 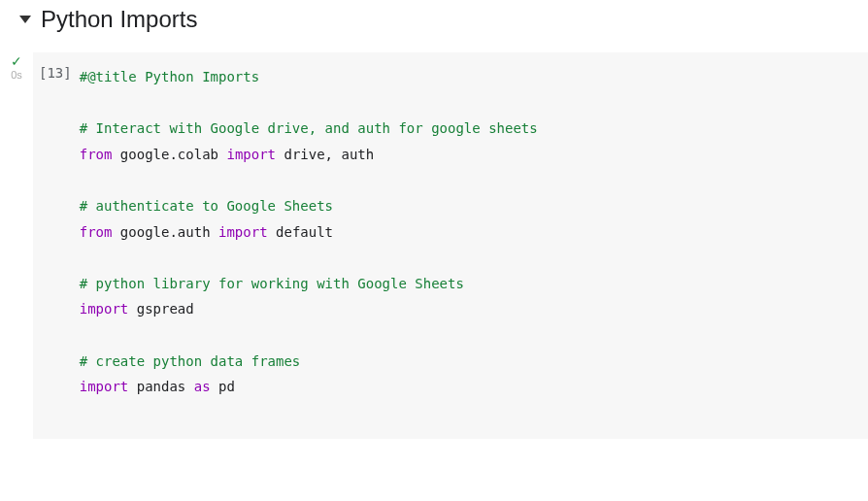 I want to click on code-comment: #@title Python Imports, so click(x=169, y=77).